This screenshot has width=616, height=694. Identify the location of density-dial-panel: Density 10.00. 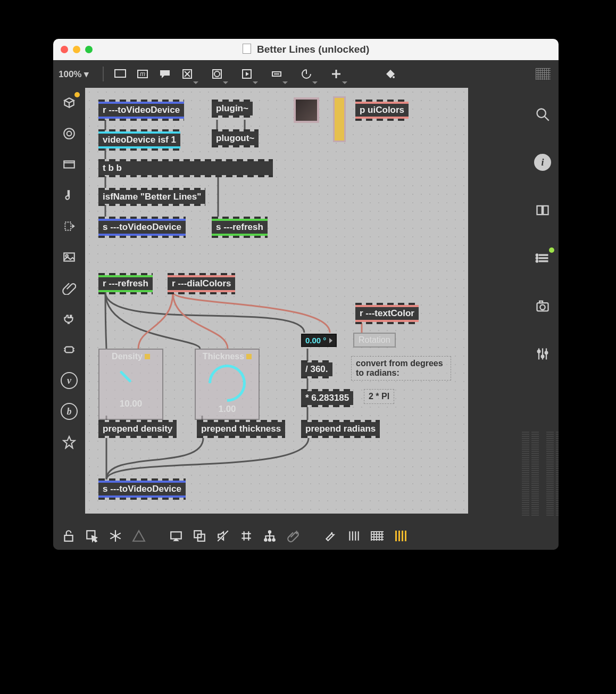
(131, 384).